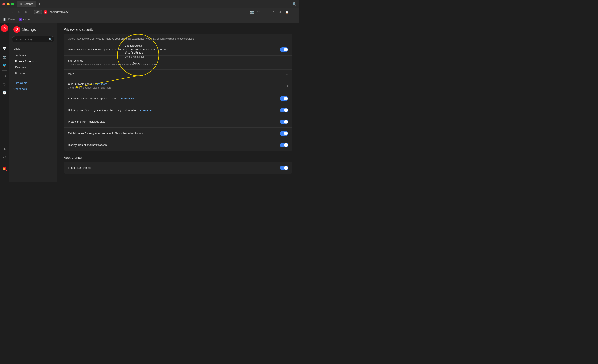  What do you see at coordinates (46, 12) in the screenshot?
I see `opera-url-logo: O` at bounding box center [46, 12].